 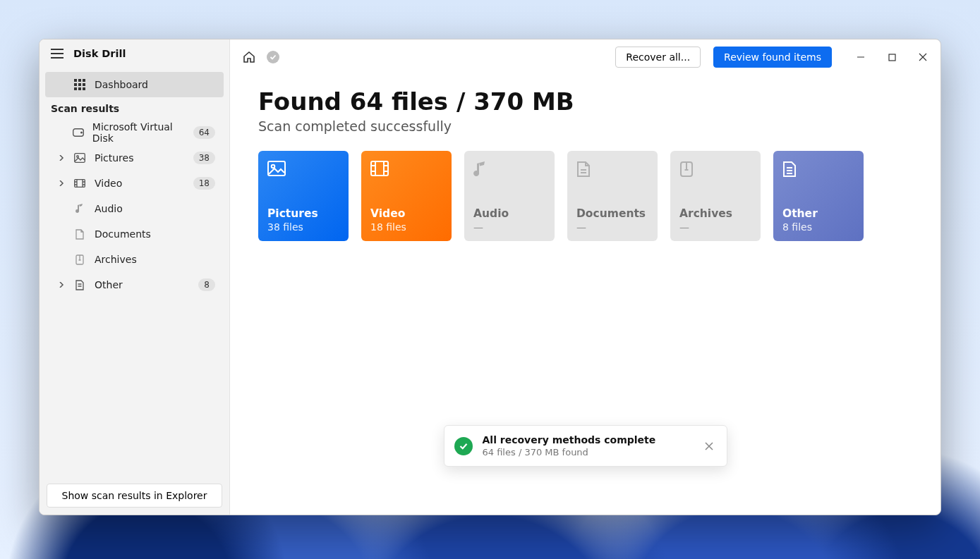 What do you see at coordinates (464, 446) in the screenshot?
I see `check-circle-icon` at bounding box center [464, 446].